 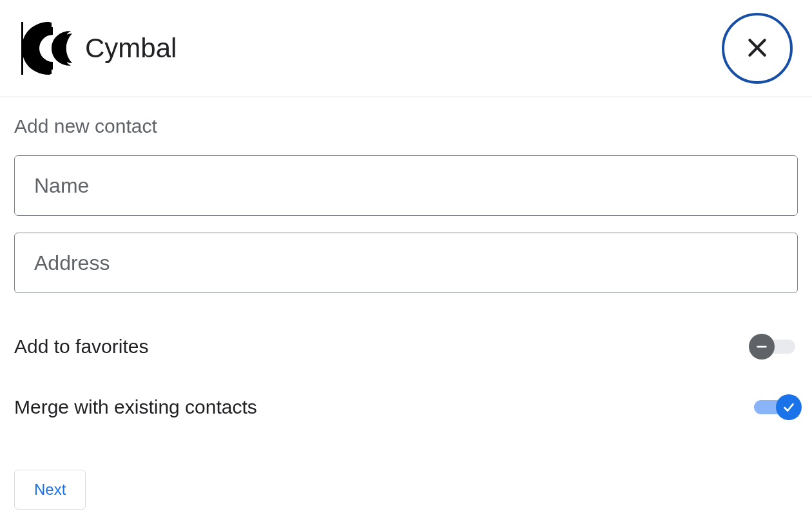 I want to click on check-icon, so click(x=789, y=407).